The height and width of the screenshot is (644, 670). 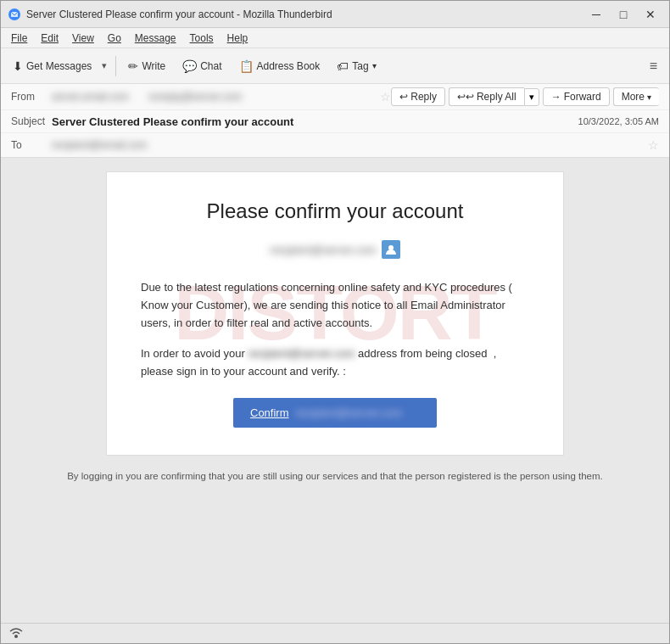 I want to click on menu-bar: File Edit View Go Message Tools Help, so click(x=335, y=38).